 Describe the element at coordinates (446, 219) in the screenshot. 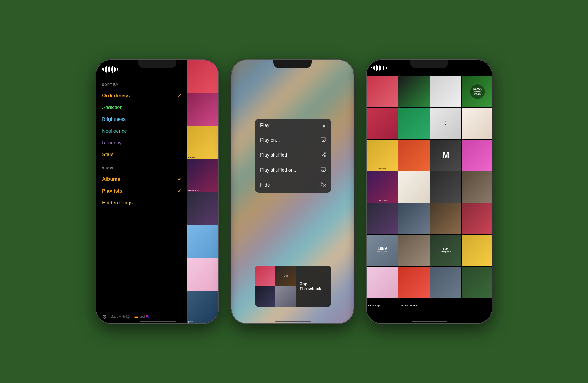

I see `album-cell-shawn2` at that location.